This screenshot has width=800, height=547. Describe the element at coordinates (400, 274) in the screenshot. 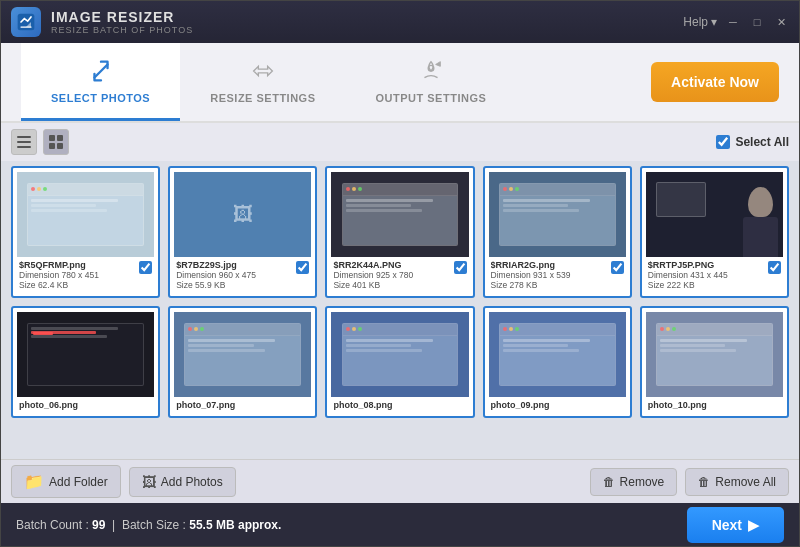

I see `photo-info: $RR2K44A.PNG Dimension 925 x 780 Size 40…` at that location.